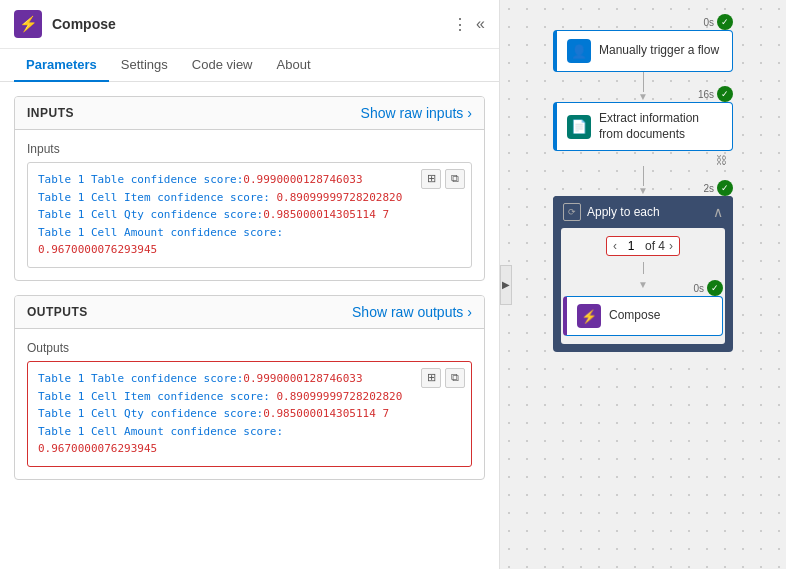  I want to click on inputs-content-box: ⊞ ⧉ Table 1 Table confidence score:0.999…, so click(250, 215).